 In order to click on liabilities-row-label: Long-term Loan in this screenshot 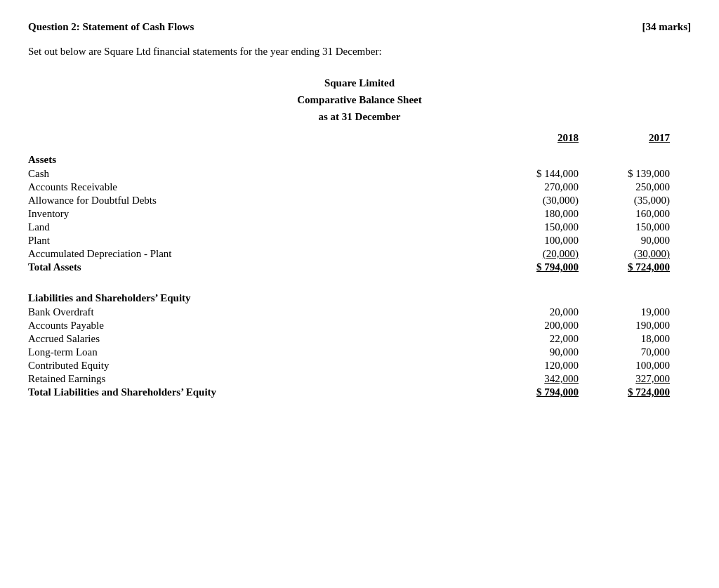, I will do `click(268, 353)`.